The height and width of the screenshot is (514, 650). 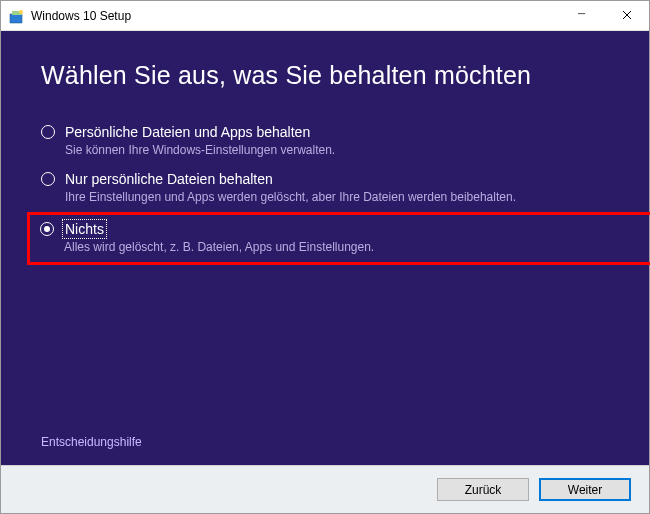 I want to click on option-keep-files-apps: Persönliche Dateien und Apps behalten Si…, so click(x=325, y=142).